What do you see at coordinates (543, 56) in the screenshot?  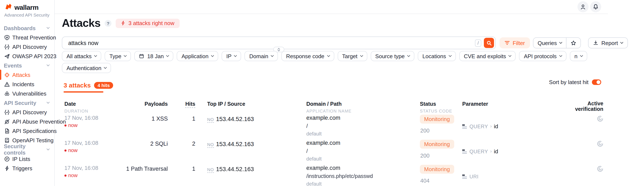 I see `filter-chip-api-protocols: API protocols` at bounding box center [543, 56].